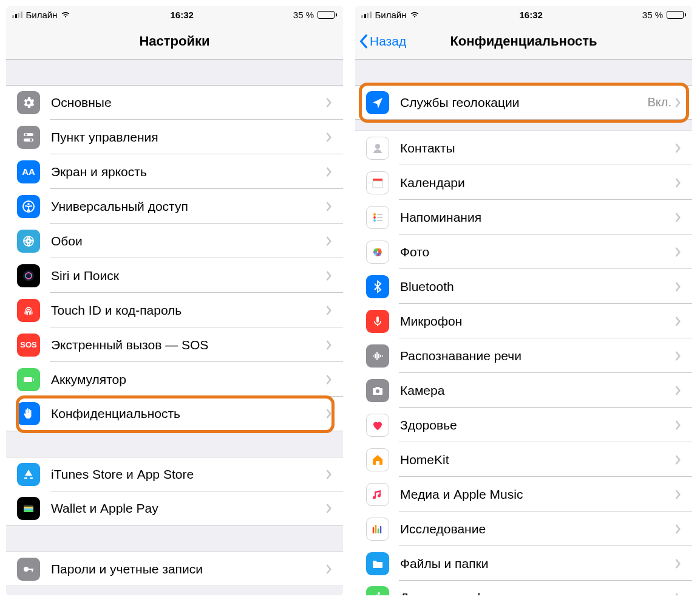  What do you see at coordinates (378, 287) in the screenshot?
I see `bluetooth-icon` at bounding box center [378, 287].